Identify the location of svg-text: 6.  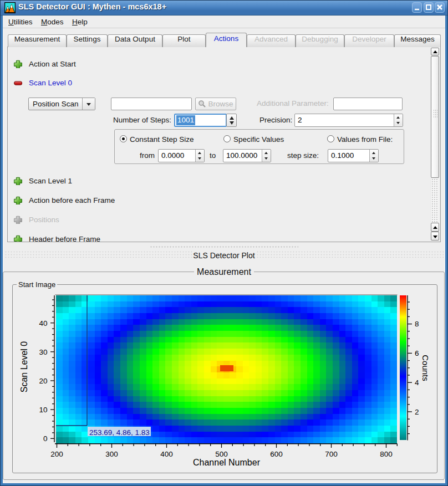
(417, 354).